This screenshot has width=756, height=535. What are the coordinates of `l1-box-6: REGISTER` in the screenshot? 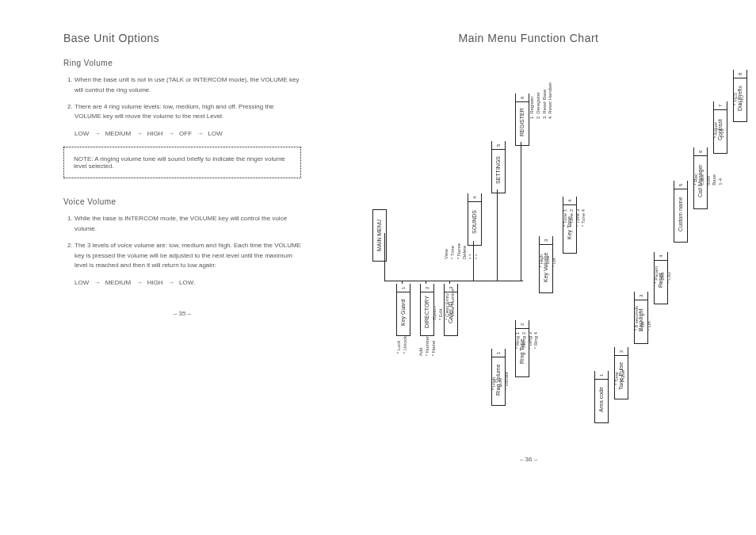 It's located at (522, 122).